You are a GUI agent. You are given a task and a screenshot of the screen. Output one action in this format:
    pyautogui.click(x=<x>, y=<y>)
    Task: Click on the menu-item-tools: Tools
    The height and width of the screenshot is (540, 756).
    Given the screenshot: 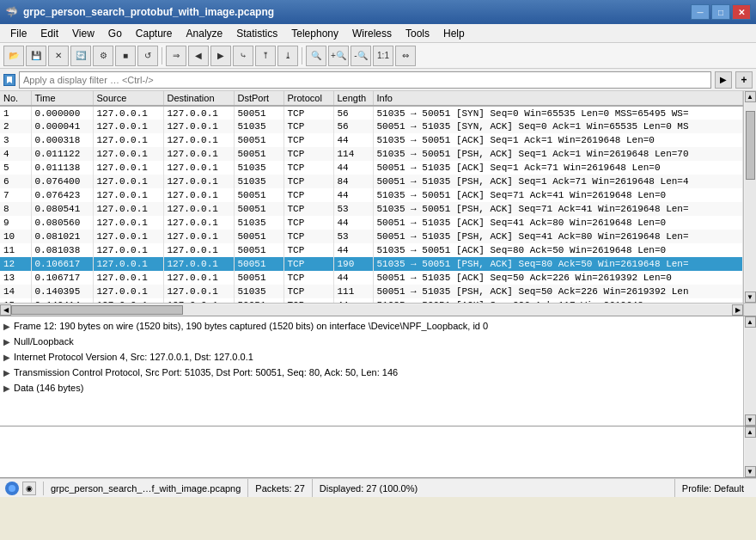 What is the action you would take?
    pyautogui.click(x=418, y=34)
    